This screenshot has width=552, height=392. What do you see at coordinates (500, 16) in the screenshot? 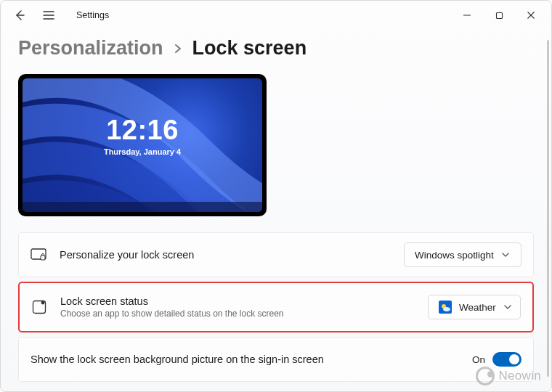
I see `maximize-icon` at bounding box center [500, 16].